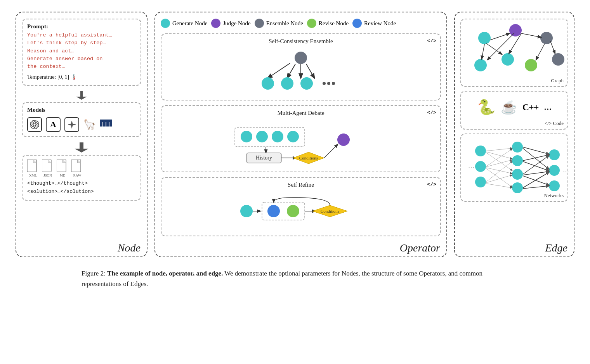 This screenshot has width=590, height=364. I want to click on models-icons: A 🦙, so click(82, 124).